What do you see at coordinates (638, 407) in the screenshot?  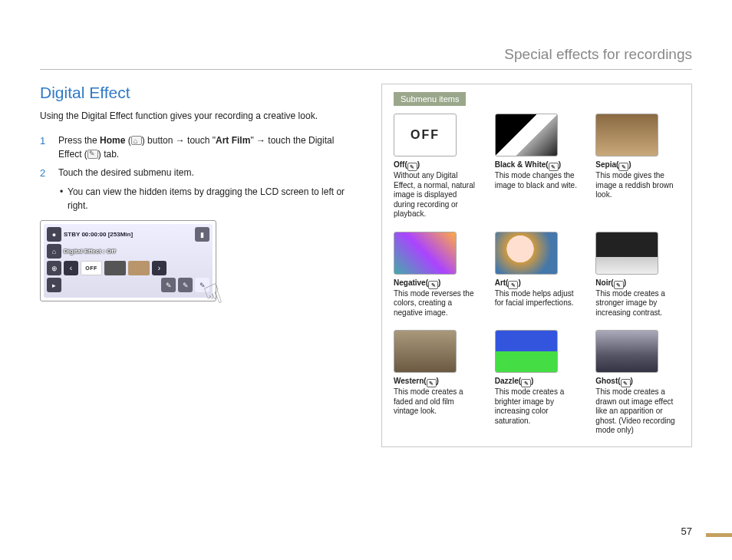 I see `effect-label: Ghost(✎)This mode creates a drawn out im…` at bounding box center [638, 407].